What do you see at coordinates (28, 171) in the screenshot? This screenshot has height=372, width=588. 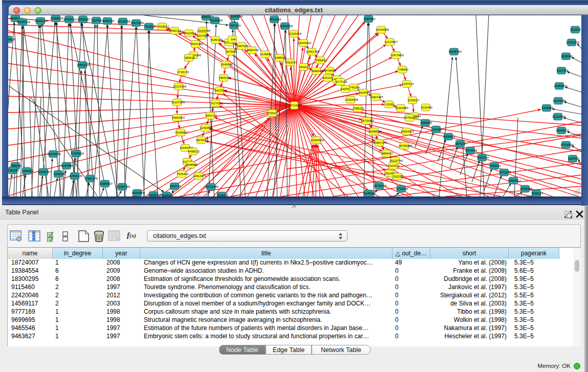 I see `svg-text: 1156819` at bounding box center [28, 171].